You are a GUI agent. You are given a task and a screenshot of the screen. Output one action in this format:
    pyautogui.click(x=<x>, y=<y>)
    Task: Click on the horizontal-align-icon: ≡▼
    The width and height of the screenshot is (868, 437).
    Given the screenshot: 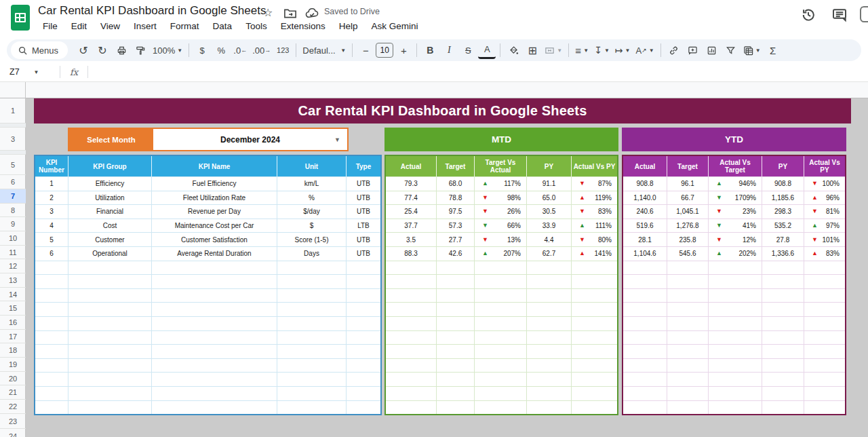 What is the action you would take?
    pyautogui.click(x=582, y=50)
    